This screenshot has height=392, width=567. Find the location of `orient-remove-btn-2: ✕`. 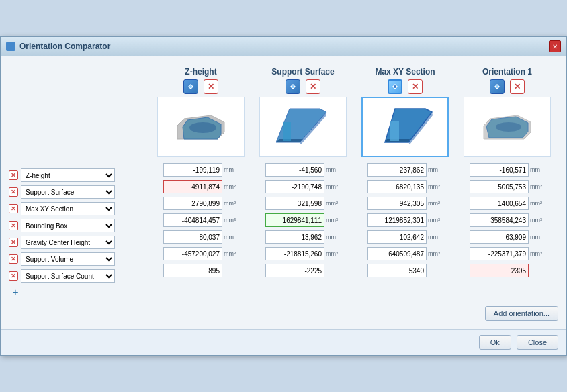

orient-remove-btn-2: ✕ is located at coordinates (415, 87).